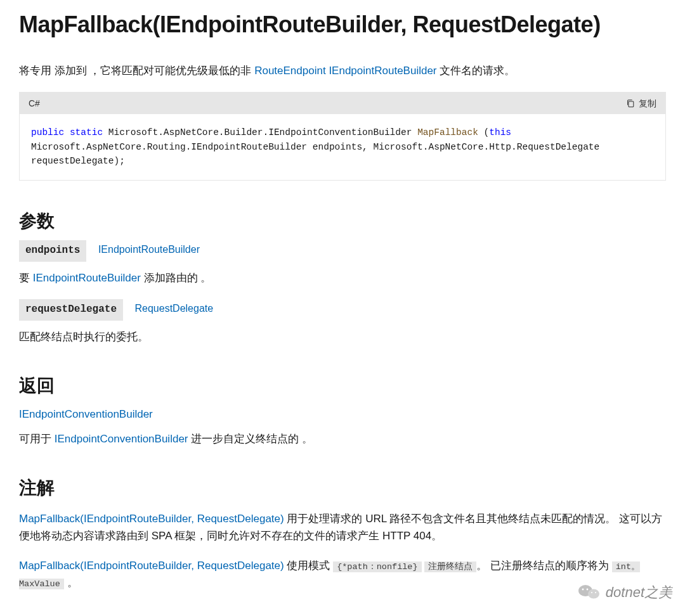  What do you see at coordinates (37, 439) in the screenshot?
I see `ret-pre: 可用于` at bounding box center [37, 439].